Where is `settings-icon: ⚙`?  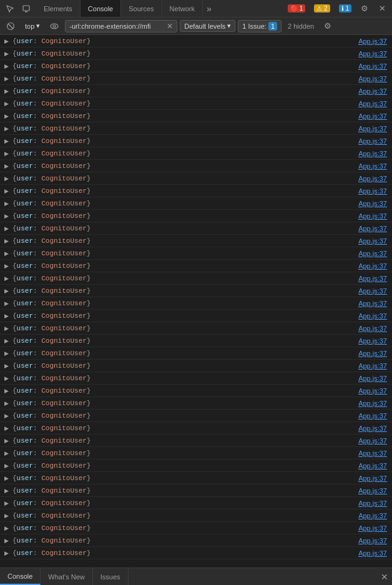 settings-icon: ⚙ is located at coordinates (365, 9).